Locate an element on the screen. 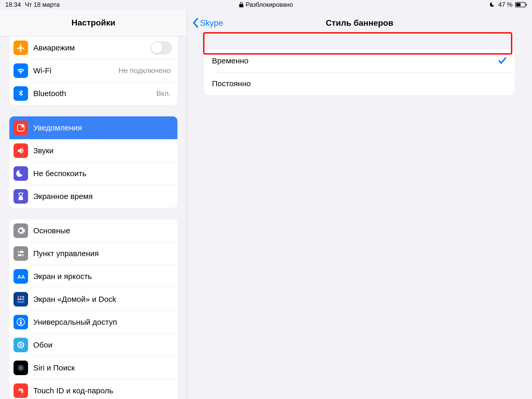 The width and height of the screenshot is (532, 399). sidebar-item-screentime: Экранное время is located at coordinates (94, 196).